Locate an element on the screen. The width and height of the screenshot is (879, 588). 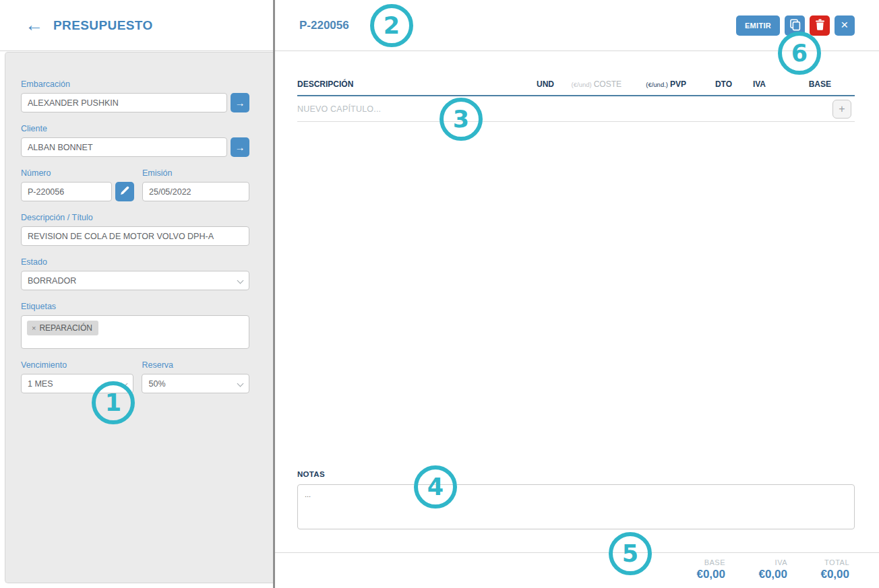
notas-textarea is located at coordinates (576, 507).